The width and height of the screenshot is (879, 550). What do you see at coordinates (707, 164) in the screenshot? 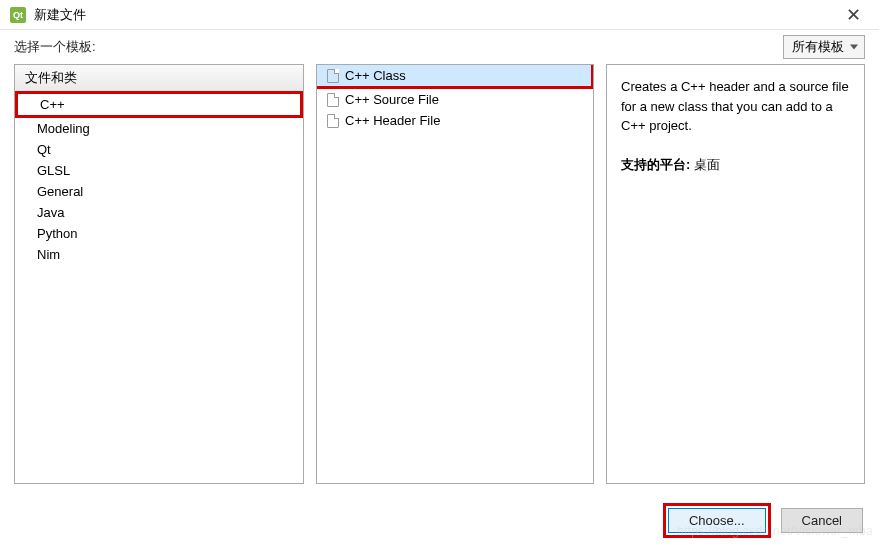
I see `platform-value: 桌面` at bounding box center [707, 164].